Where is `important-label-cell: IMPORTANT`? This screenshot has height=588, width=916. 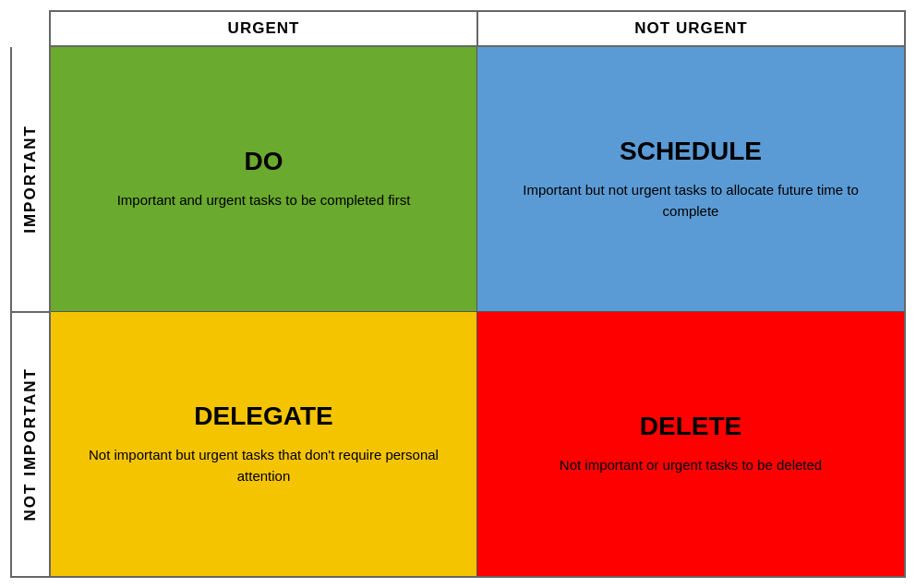
important-label-cell: IMPORTANT is located at coordinates (30, 180).